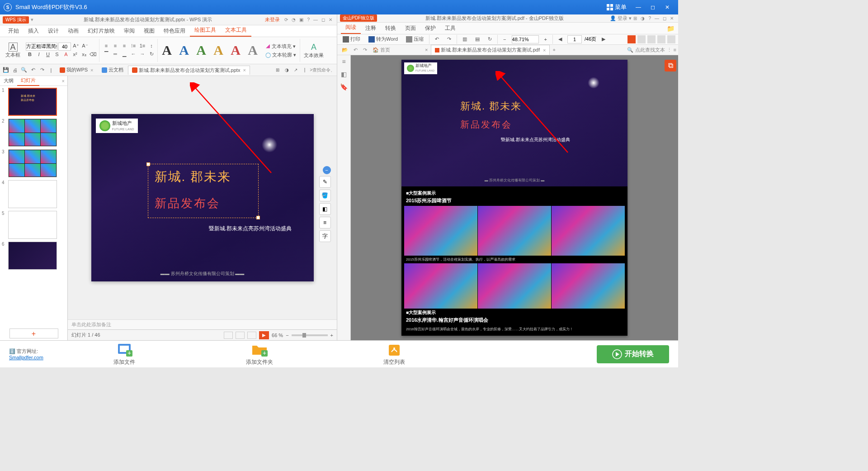  Describe the element at coordinates (48, 55) in the screenshot. I see `underline-button: U` at that location.